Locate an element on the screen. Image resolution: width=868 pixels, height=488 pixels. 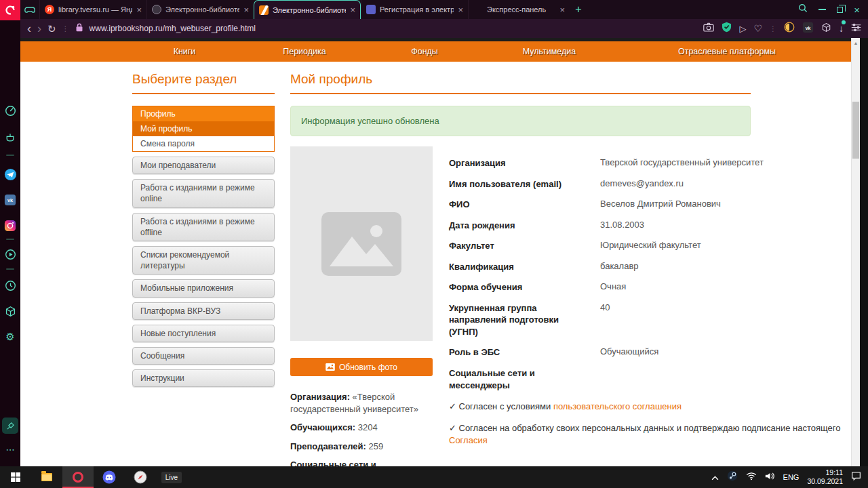
sidebar-item-messages: Сообщения is located at coordinates (203, 356).